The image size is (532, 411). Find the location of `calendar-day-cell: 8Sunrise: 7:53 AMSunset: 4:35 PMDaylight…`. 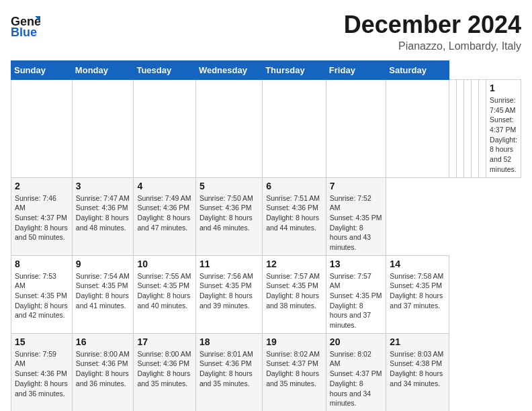

calendar-day-cell: 8Sunrise: 7:53 AMSunset: 4:35 PMDaylight… is located at coordinates (42, 294).